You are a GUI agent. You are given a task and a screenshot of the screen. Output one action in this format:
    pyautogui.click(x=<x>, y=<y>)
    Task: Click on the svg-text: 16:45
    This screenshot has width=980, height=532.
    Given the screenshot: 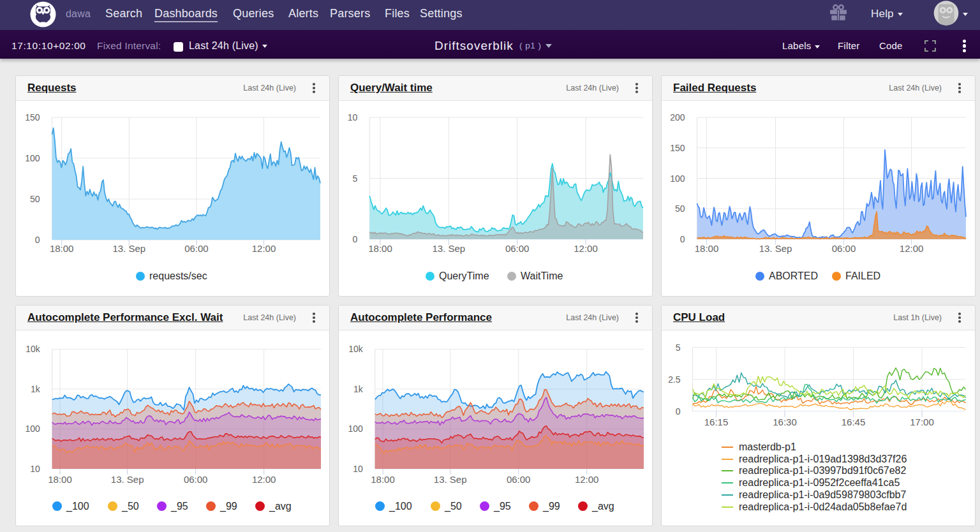 What is the action you would take?
    pyautogui.click(x=854, y=422)
    